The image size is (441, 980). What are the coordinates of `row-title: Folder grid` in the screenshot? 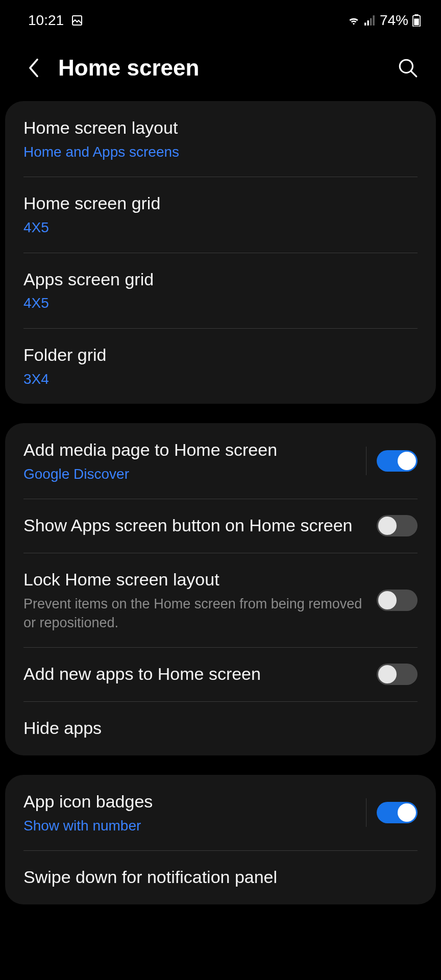 It's located at (215, 355).